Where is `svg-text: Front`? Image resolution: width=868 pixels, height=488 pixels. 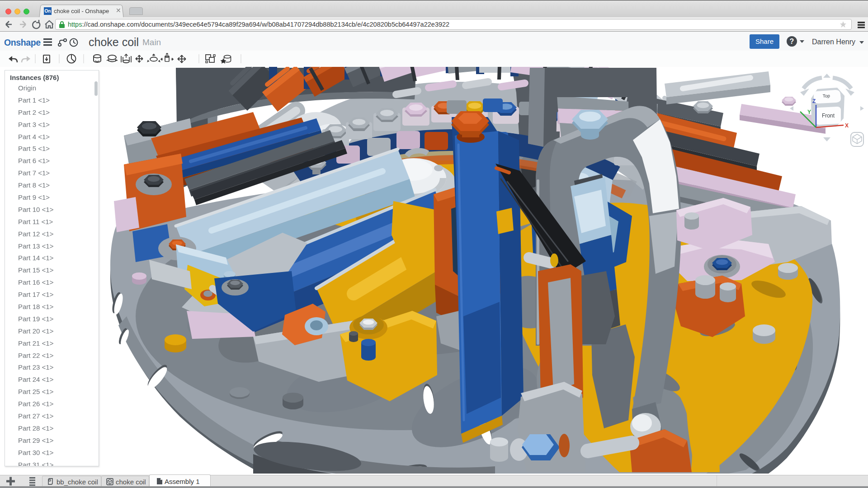
svg-text: Front is located at coordinates (828, 116).